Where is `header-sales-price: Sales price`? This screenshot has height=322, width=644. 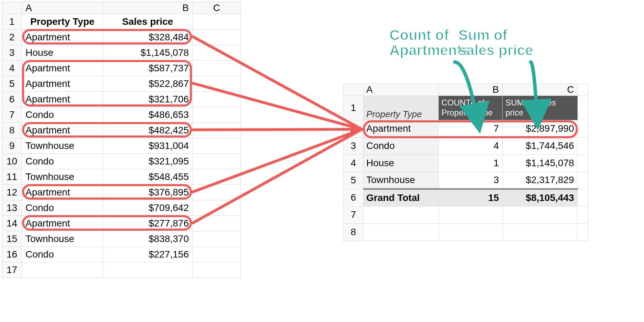 header-sales-price: Sales price is located at coordinates (148, 22).